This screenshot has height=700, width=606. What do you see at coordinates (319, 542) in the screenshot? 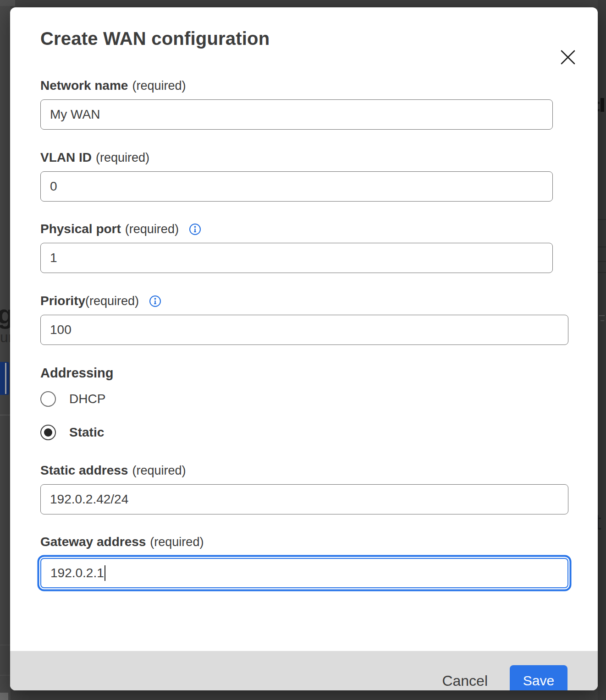
I see `gateway-address-label-row: Gateway address (required)` at bounding box center [319, 542].